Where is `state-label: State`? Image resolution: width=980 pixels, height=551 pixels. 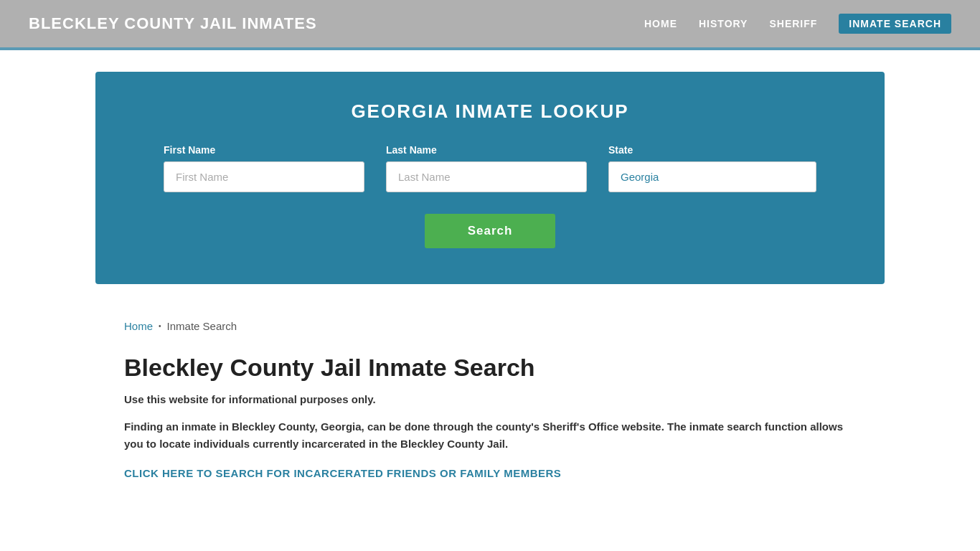 state-label: State is located at coordinates (712, 150).